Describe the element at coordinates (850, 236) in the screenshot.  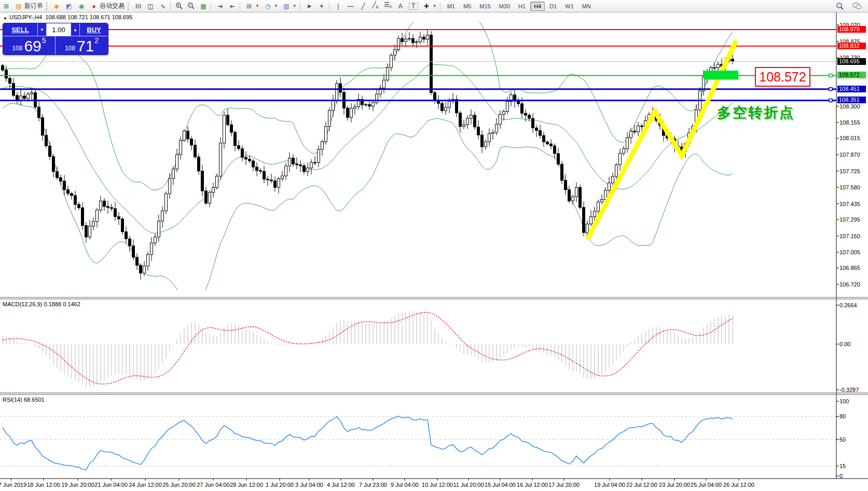
I see `price-tick-label: 107.150` at that location.